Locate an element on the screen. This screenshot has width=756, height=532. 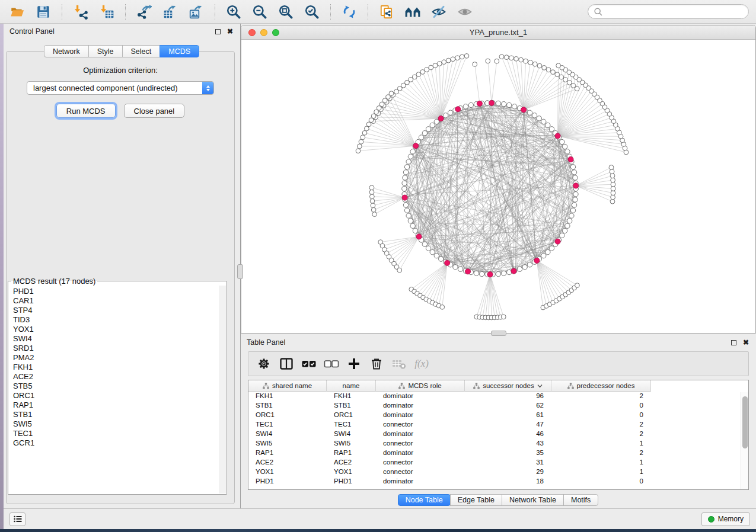
table-scrollbar-thumb is located at coordinates (745, 422).